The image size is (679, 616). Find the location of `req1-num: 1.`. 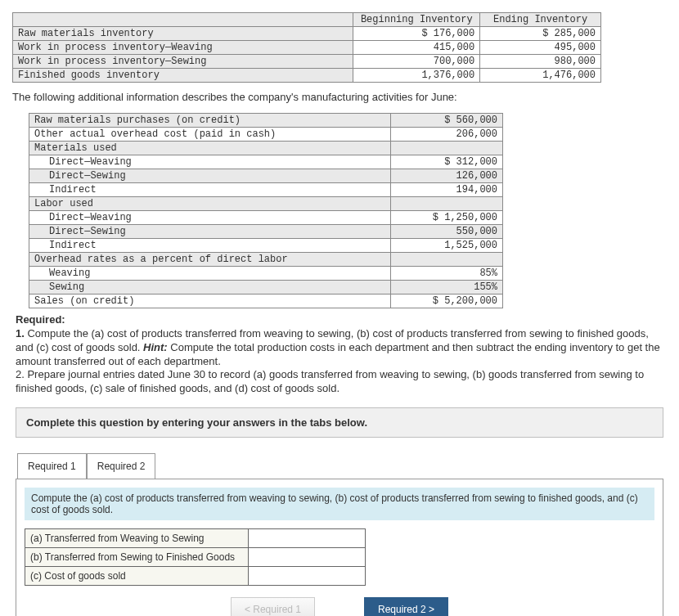

req1-num: 1. is located at coordinates (21, 334).